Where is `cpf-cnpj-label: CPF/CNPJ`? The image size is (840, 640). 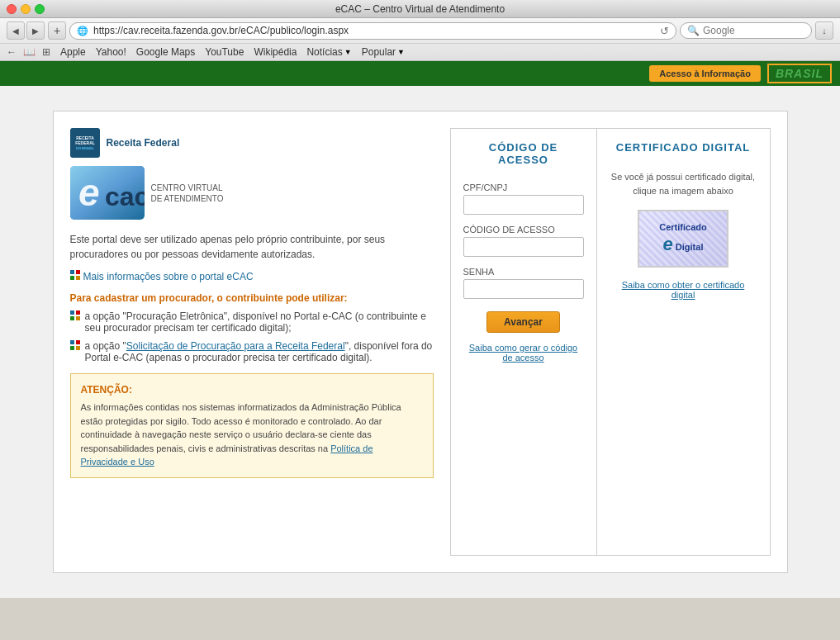
cpf-cnpj-label: CPF/CNPJ is located at coordinates (524, 187).